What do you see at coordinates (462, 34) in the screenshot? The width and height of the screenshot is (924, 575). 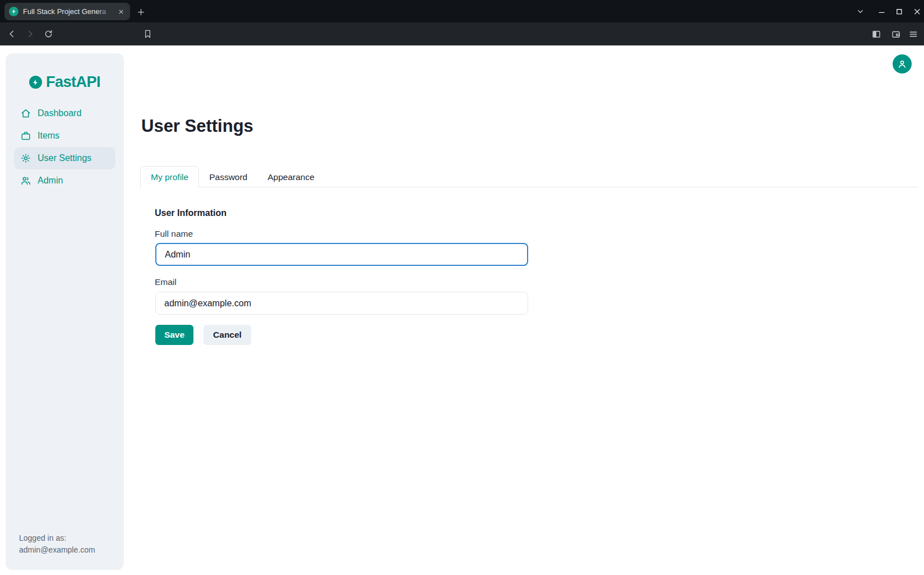 I see `browser-toolbar: i localhost/settings 1` at bounding box center [462, 34].